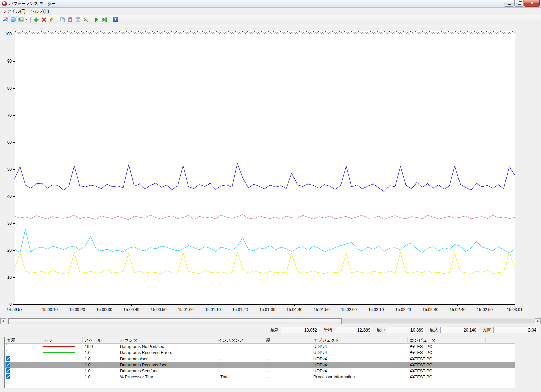 The image size is (541, 392). What do you see at coordinates (44, 20) in the screenshot?
I see `delete-icon` at bounding box center [44, 20].